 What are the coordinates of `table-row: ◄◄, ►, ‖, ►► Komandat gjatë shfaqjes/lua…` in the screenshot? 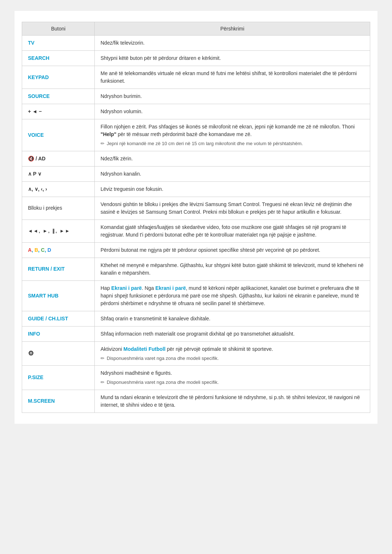 It's located at (196, 231).